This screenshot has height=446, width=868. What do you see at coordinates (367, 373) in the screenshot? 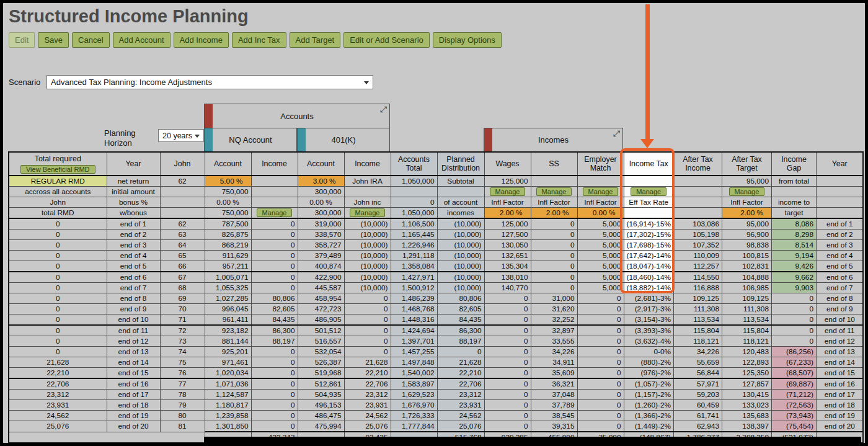
I see `cell-k401-income: 22,210` at bounding box center [367, 373].